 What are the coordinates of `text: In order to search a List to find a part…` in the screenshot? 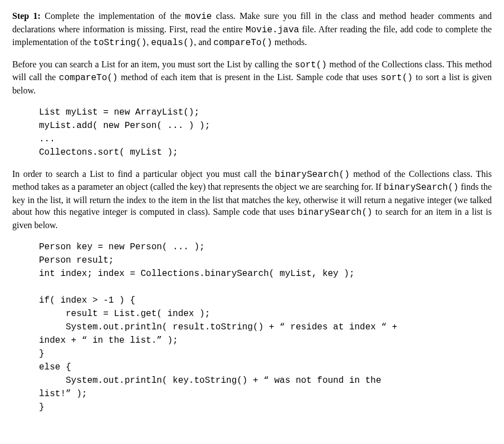 It's located at (144, 174).